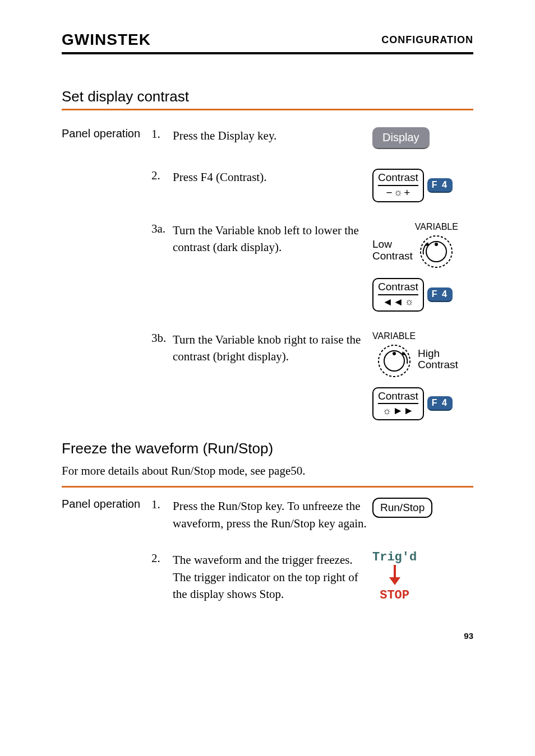  I want to click on step-text: Turn the Variable knob right to raise th…, so click(273, 349).